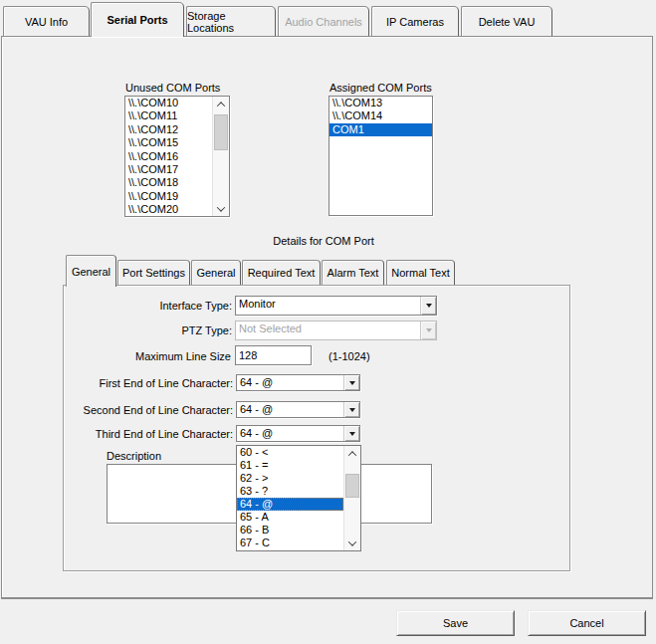 This screenshot has height=644, width=656. What do you see at coordinates (169, 209) in the screenshot?
I see `list-item: \\.\COM20` at bounding box center [169, 209].